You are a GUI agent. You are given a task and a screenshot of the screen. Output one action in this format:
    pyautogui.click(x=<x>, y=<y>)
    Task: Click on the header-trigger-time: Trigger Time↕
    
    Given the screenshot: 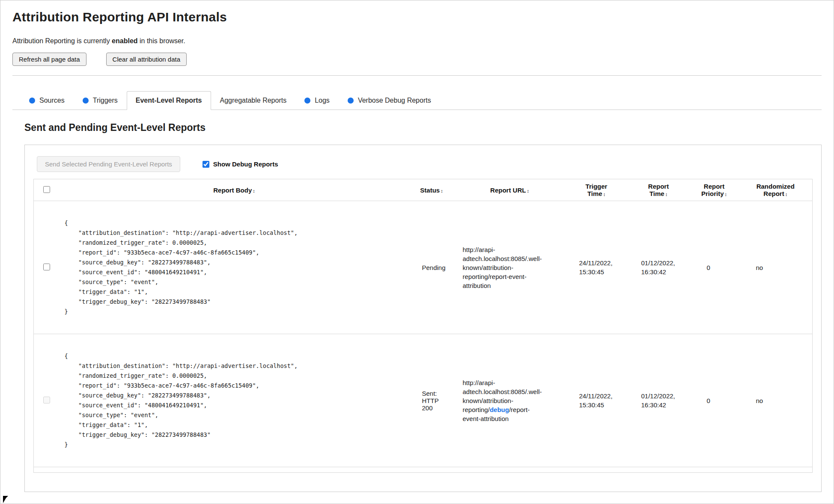 What is the action you would take?
    pyautogui.click(x=597, y=190)
    